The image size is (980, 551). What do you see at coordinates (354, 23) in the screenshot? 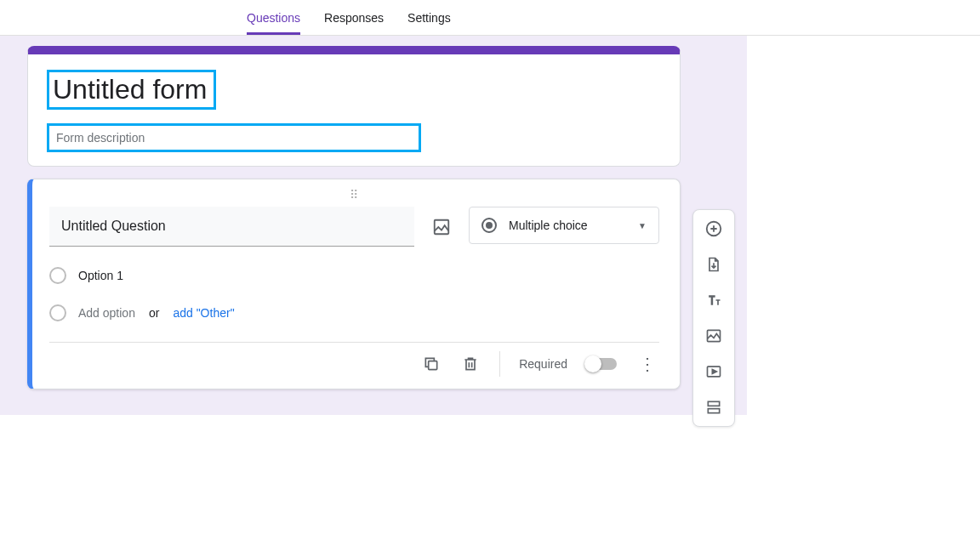
I see `tab-responses: Responses` at bounding box center [354, 23].